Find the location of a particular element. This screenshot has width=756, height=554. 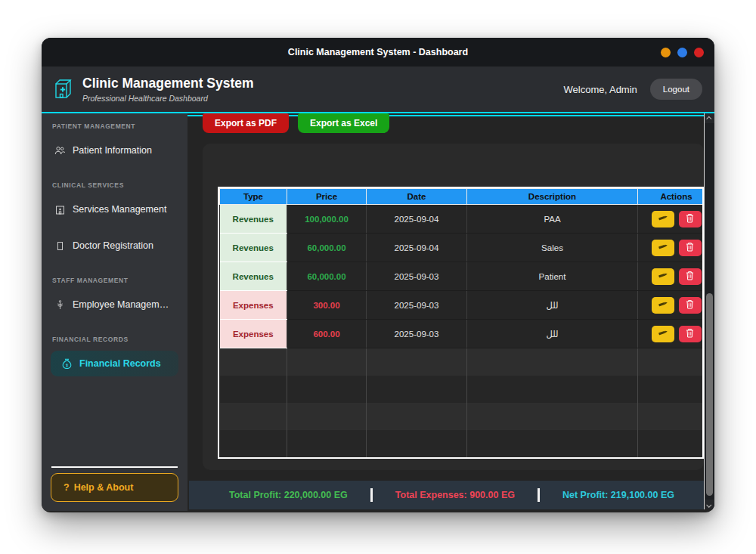

scrollbar is located at coordinates (709, 311).